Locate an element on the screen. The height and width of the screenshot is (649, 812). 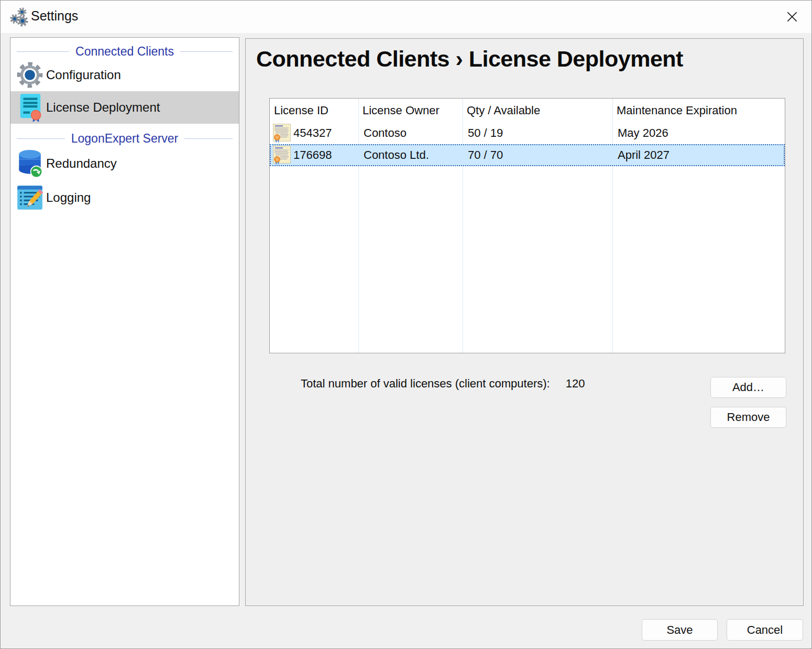
window-title: Settings is located at coordinates (54, 16).